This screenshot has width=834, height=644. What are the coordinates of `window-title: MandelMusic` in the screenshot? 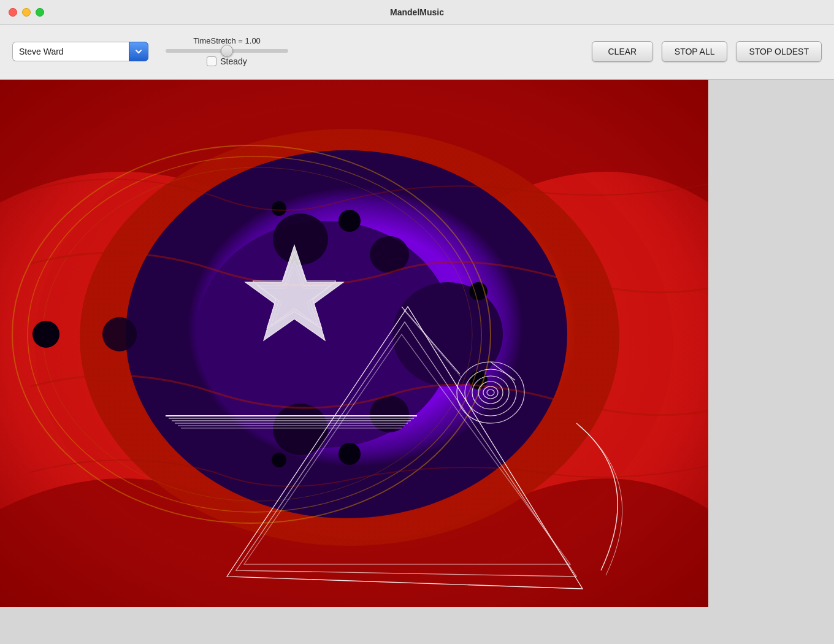 It's located at (417, 12).